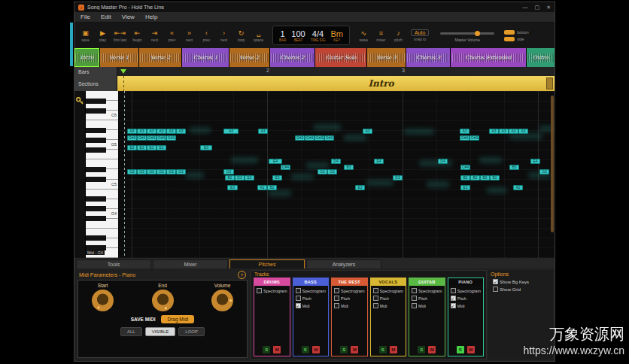 The width and height of the screenshot is (629, 364). What do you see at coordinates (190, 36) in the screenshot?
I see `next-bar-button: »next` at bounding box center [190, 36].